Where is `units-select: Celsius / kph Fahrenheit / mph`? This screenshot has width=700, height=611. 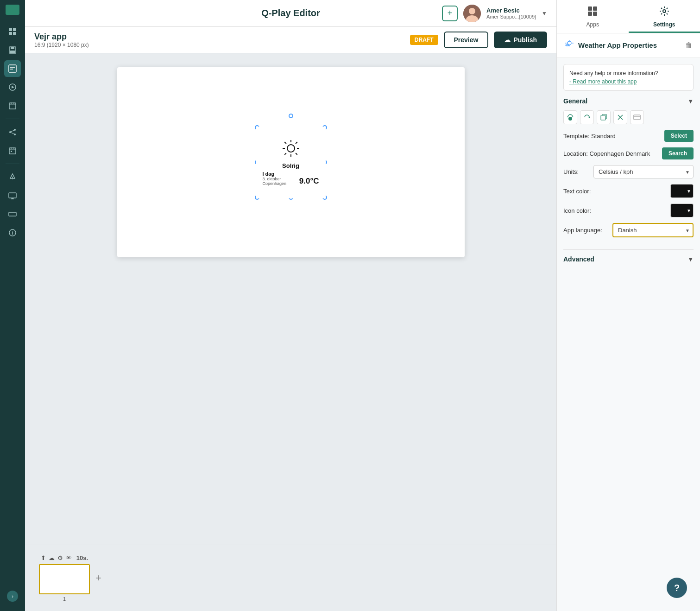 units-select: Celsius / kph Fahrenheit / mph is located at coordinates (643, 172).